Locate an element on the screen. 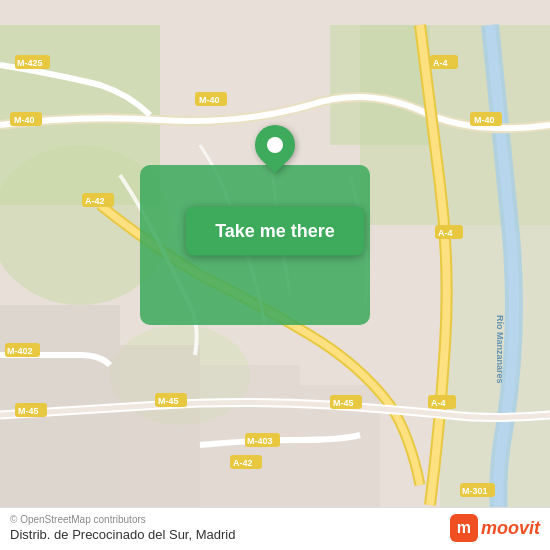 The height and width of the screenshot is (550, 550). take-me-there-button: Take me there is located at coordinates (275, 232).